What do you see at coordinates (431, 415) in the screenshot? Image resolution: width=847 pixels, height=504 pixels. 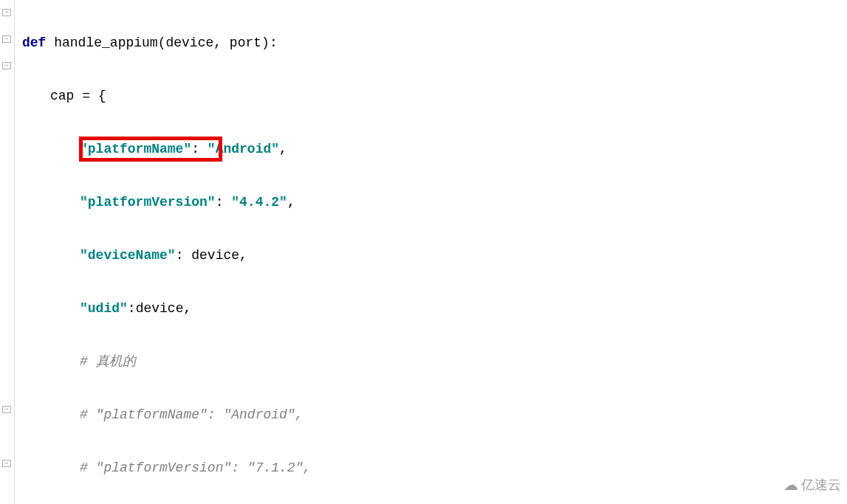 I see `comment-line: # "platformName": "Android",` at bounding box center [431, 415].